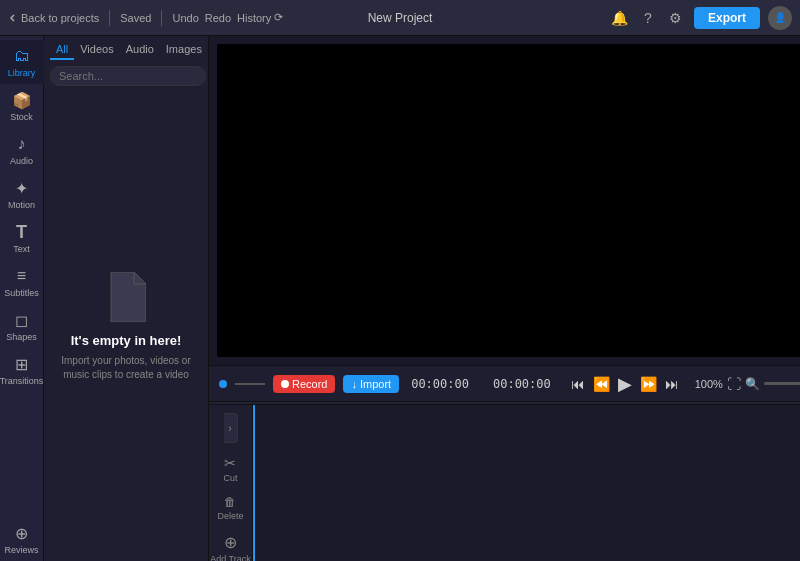 The image size is (800, 561). I want to click on playhead-marker, so click(223, 384).